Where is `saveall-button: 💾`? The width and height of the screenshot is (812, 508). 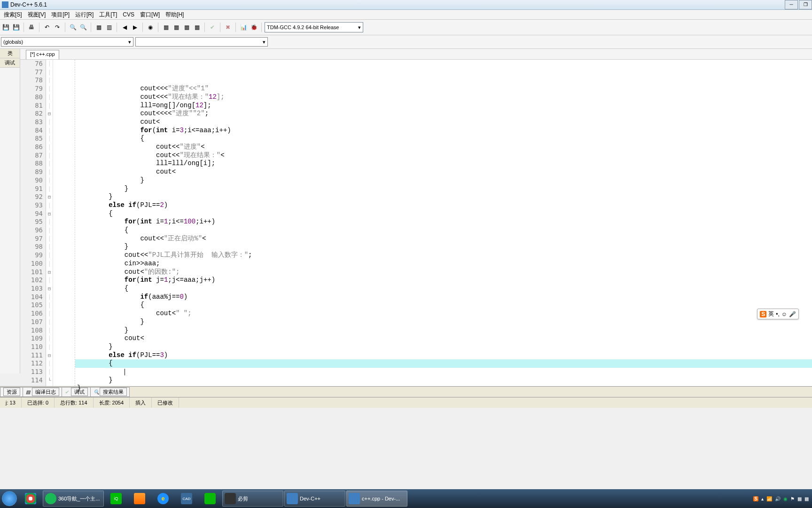 saveall-button: 💾 is located at coordinates (16, 27).